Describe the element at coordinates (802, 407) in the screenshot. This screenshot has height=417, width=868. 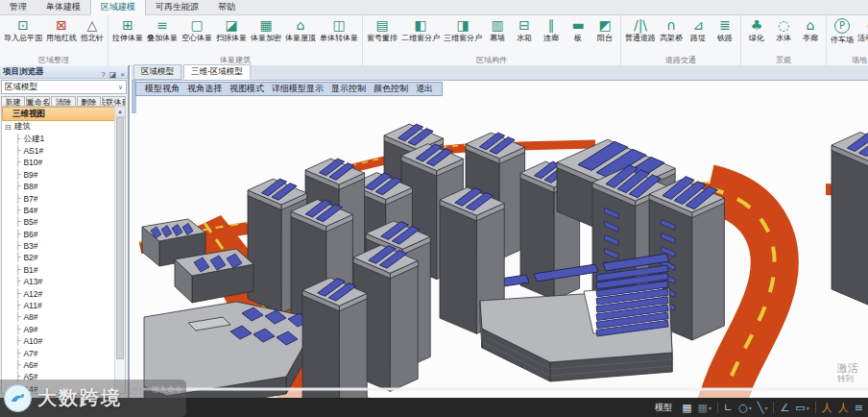
I see `dyn-ucs-icon: ▭▾` at that location.